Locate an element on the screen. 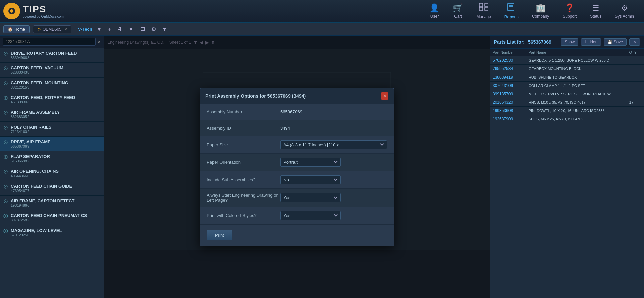  sidebar-item-name-3: CARTON FEED, ROTARY FEED is located at coordinates (43, 97).